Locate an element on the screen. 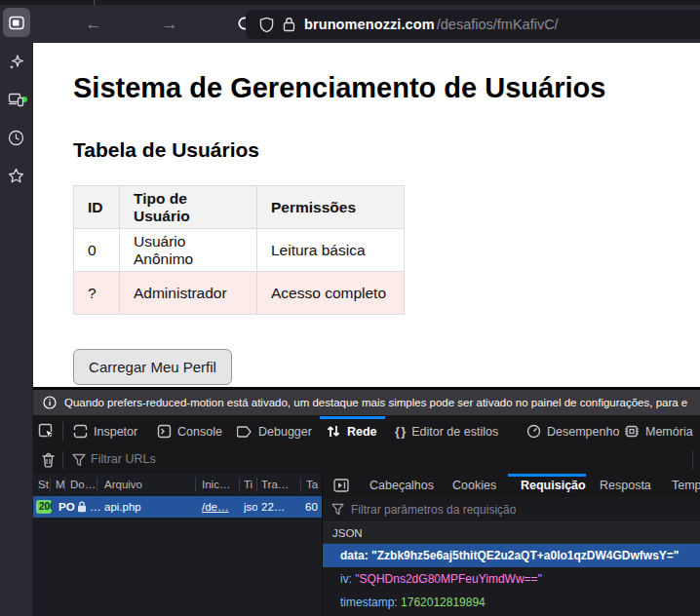 This screenshot has height=616, width=700. request-list-empty-area is located at coordinates (177, 567).